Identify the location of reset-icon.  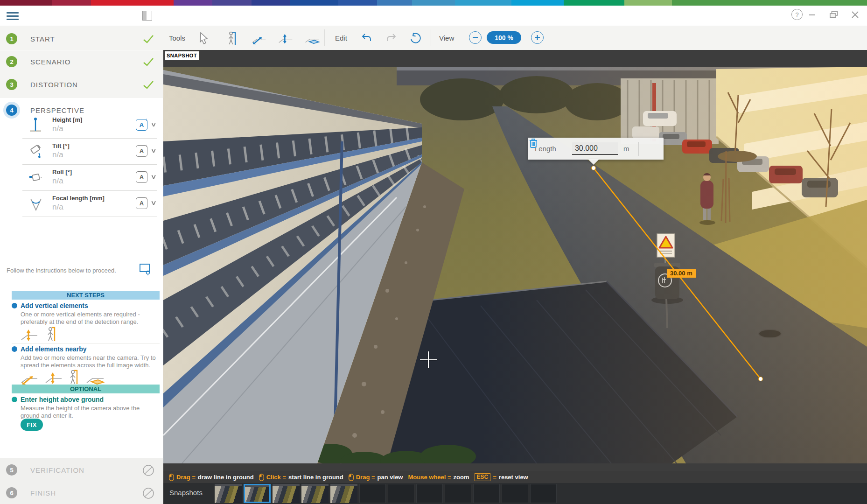
(415, 38).